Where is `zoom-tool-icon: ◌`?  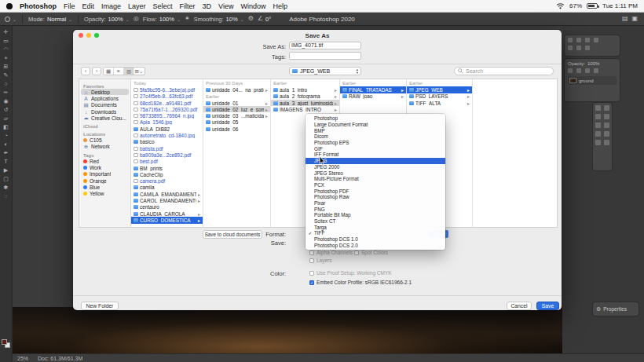
zoom-tool-icon: ◌ is located at coordinates (6, 196).